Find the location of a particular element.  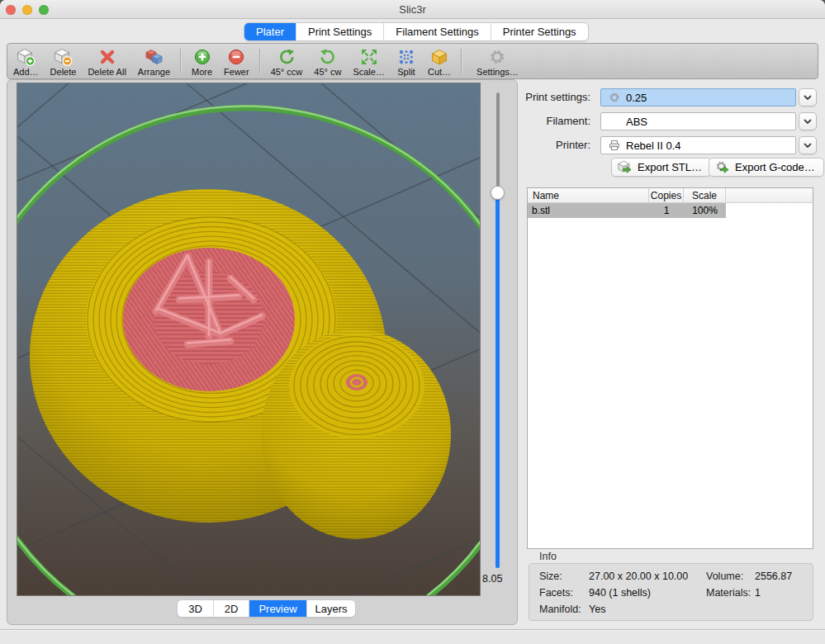

rotate-cw-icon is located at coordinates (328, 57).